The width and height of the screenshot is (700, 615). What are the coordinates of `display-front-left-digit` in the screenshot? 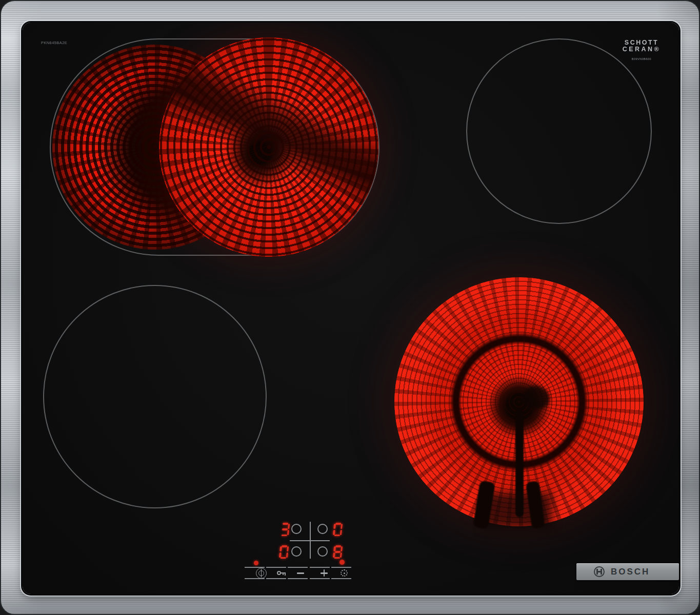 It's located at (284, 552).